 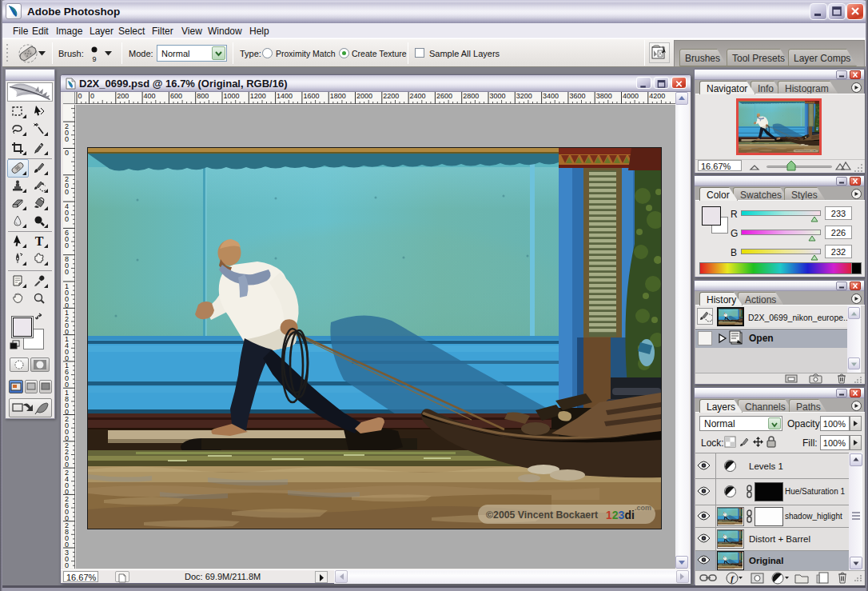 What do you see at coordinates (176, 96) in the screenshot?
I see `svg-text: 600` at bounding box center [176, 96].